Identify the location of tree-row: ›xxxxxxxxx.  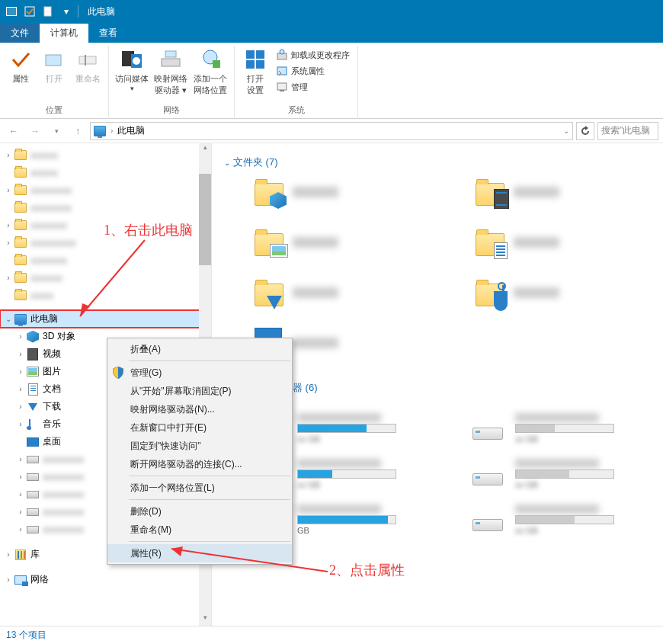
(105, 191).